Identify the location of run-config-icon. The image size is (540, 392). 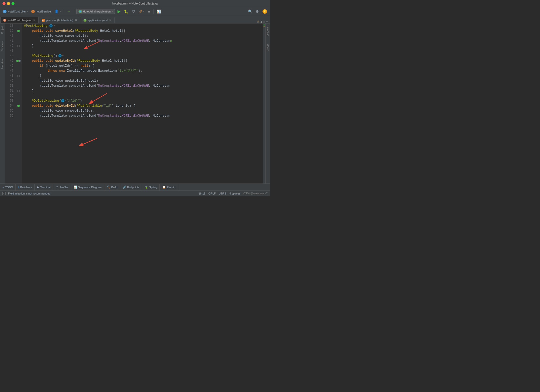
(80, 11).